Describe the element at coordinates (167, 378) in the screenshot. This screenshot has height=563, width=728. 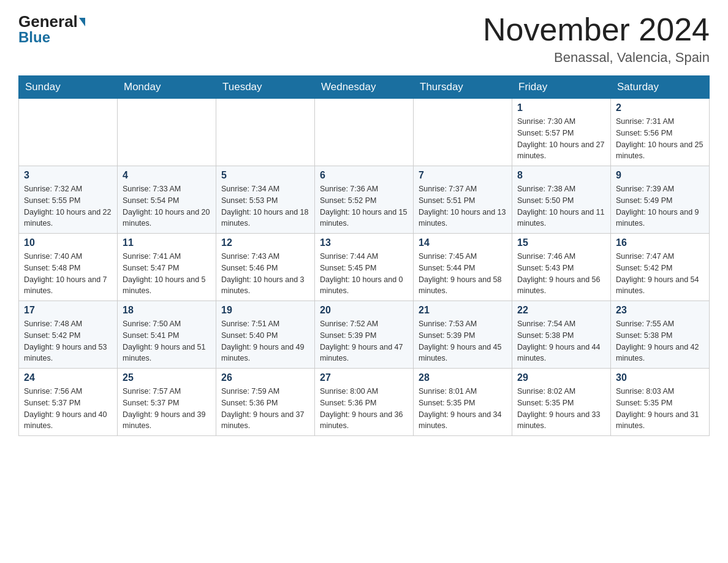
I see `day-number: 25` at that location.